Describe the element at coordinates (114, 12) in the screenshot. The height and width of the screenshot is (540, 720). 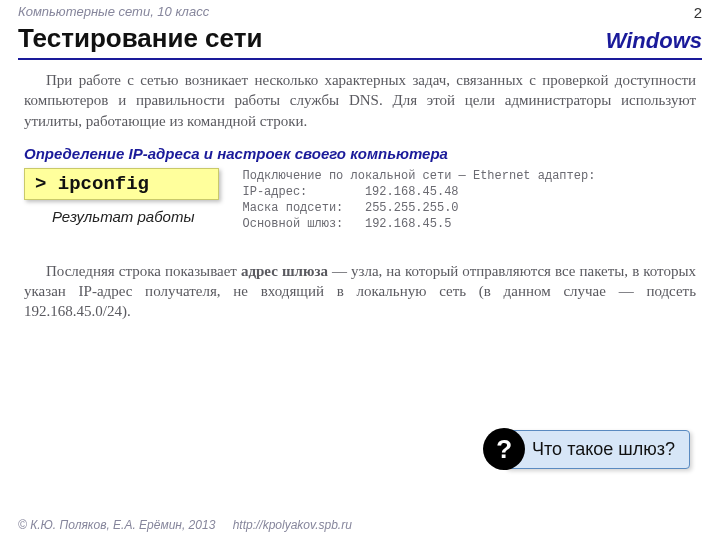
I see `course-label: Компьютерные сети, 10 класс` at that location.